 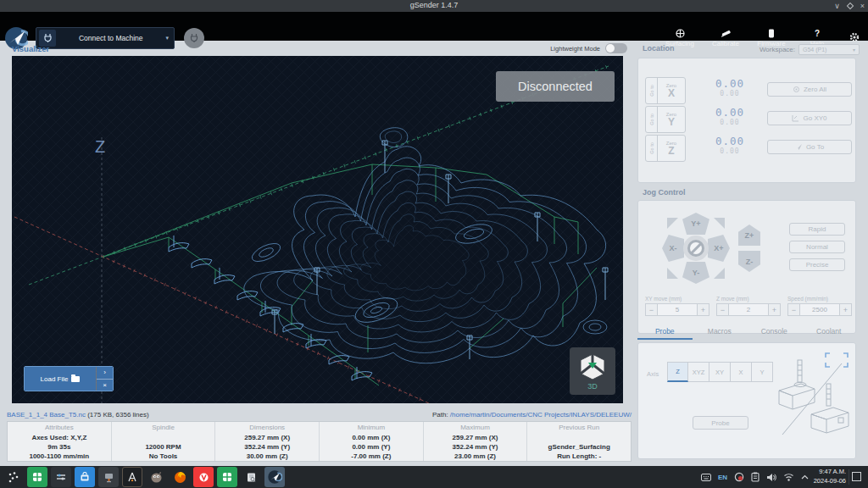 What do you see at coordinates (722, 478) in the screenshot?
I see `tray-language-indicator: EN` at bounding box center [722, 478].